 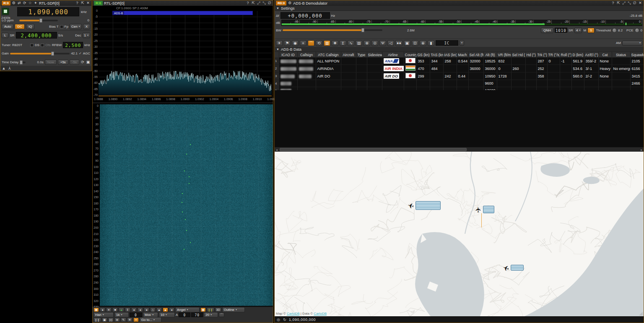 I want to click on marker-type-select: Angel▾, so click(x=187, y=310).